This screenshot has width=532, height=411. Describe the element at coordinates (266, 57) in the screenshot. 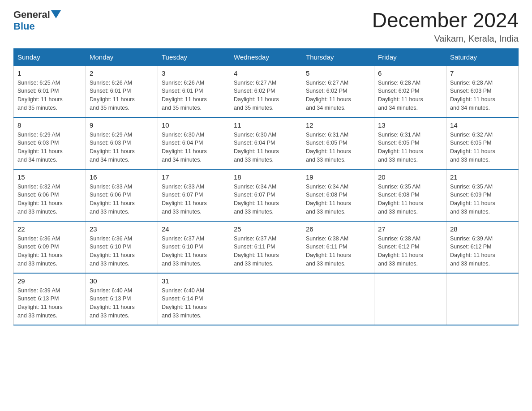

I see `calendar-header: SundayMondayTuesdayWednesdayThursdayFrid…` at that location.